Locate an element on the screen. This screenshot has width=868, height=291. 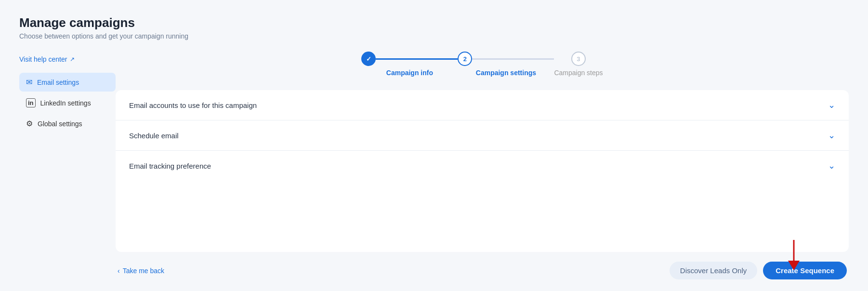
accordion-schedule-email: Schedule email ⌄ is located at coordinates (482, 136).